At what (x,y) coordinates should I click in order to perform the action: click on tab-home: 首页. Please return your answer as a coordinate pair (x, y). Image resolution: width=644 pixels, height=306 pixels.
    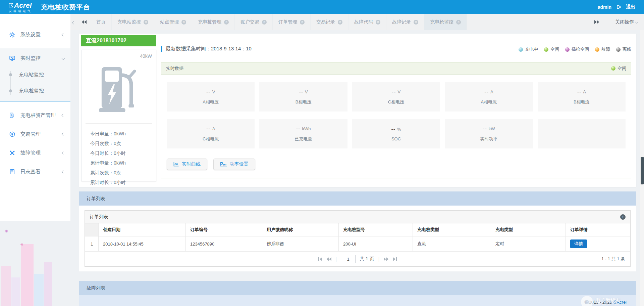
    Looking at the image, I should click on (101, 22).